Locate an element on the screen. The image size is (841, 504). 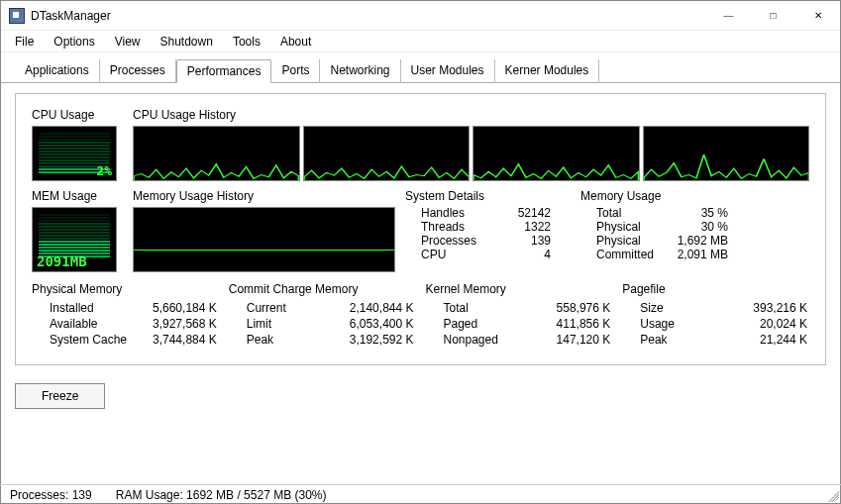
status-processes: Processes: 139 is located at coordinates (52, 495).